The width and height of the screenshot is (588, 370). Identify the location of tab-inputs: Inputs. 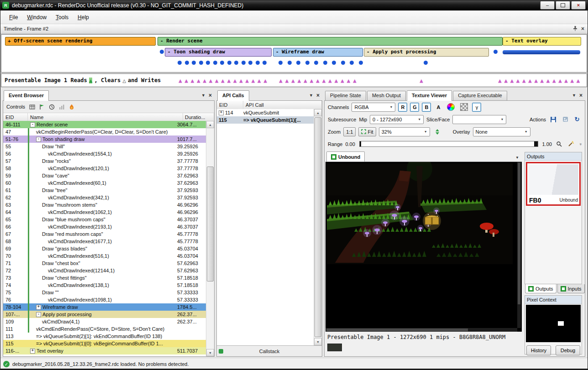
(571, 289).